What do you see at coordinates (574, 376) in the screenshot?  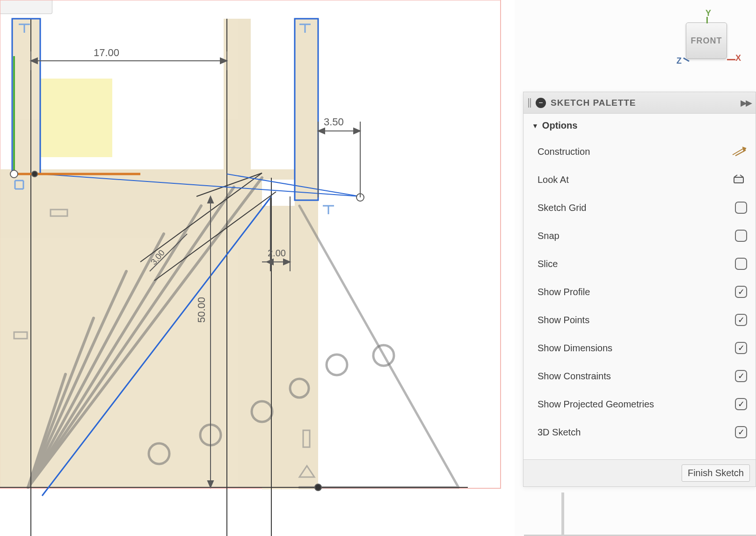 I see `option-label: Show Constraints` at bounding box center [574, 376].